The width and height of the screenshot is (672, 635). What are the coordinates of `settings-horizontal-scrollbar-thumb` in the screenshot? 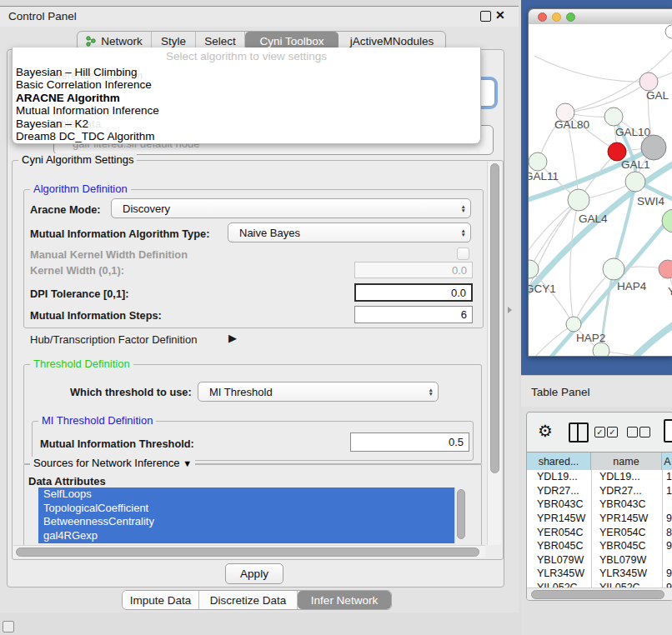 It's located at (248, 552).